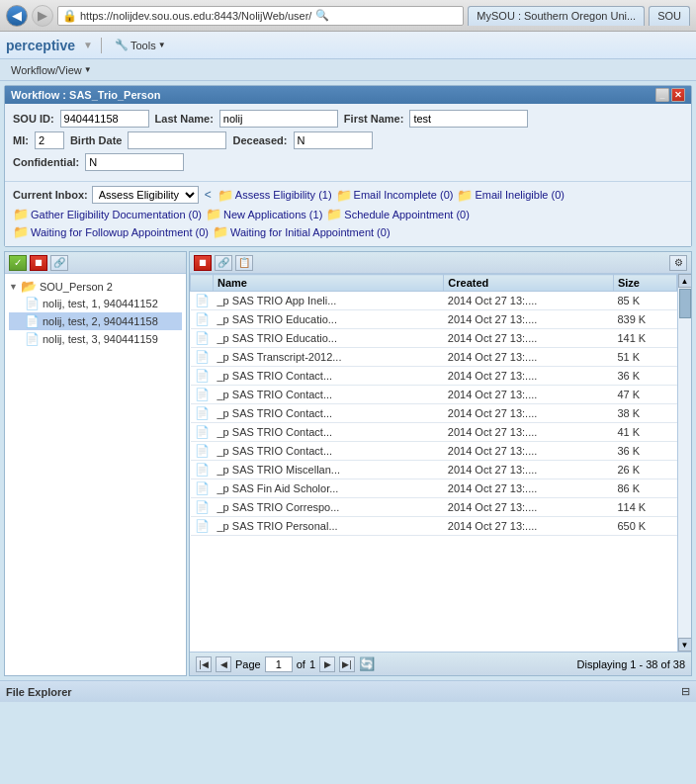 This screenshot has height=784, width=696. What do you see at coordinates (203, 263) in the screenshot?
I see `file-stop-btn: ⏹` at bounding box center [203, 263].